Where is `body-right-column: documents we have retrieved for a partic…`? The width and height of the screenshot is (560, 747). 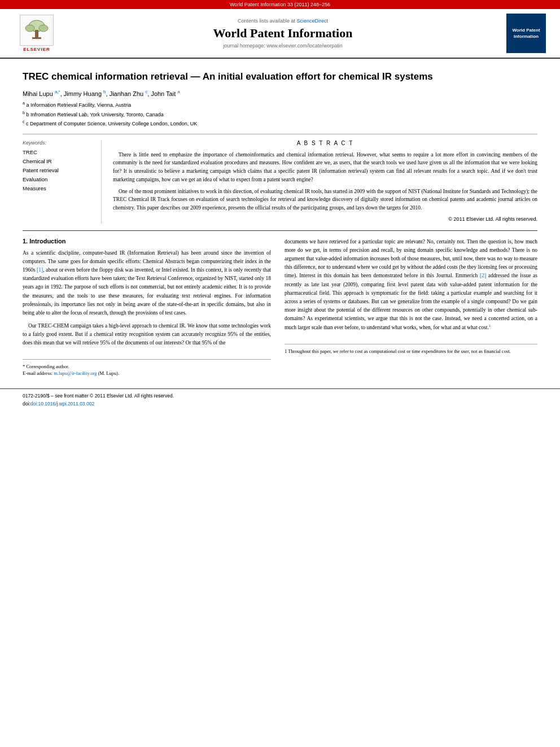 body-right-column: documents we have retrieved for a partic… is located at coordinates (411, 308).